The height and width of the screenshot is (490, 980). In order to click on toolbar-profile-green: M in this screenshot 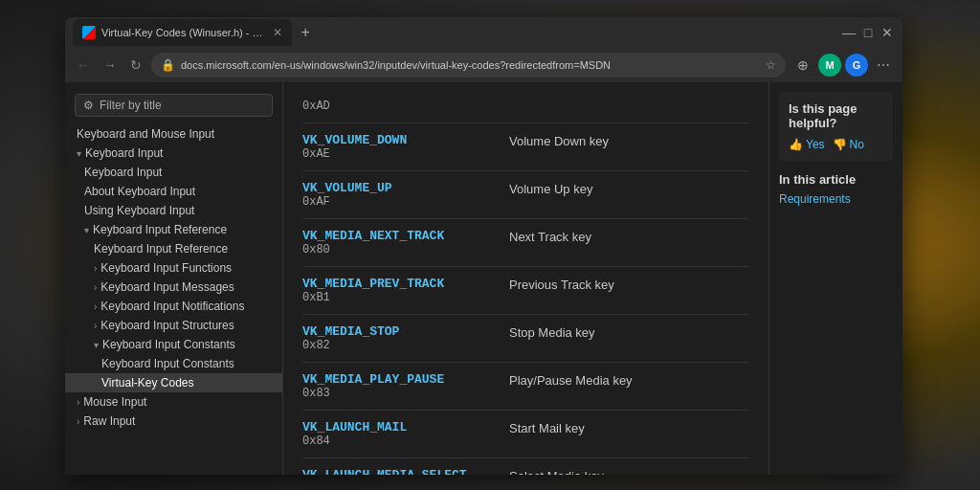, I will do `click(830, 65)`.